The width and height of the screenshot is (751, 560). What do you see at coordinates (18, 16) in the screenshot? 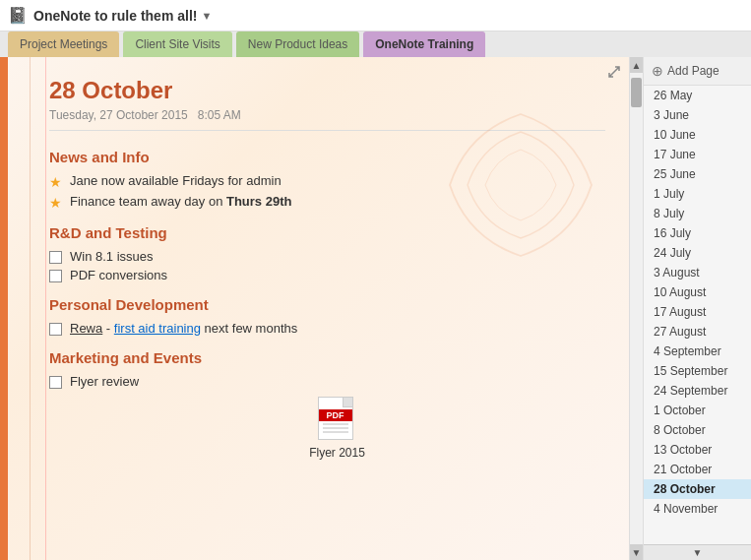
I see `app-icon: 📓` at bounding box center [18, 16].